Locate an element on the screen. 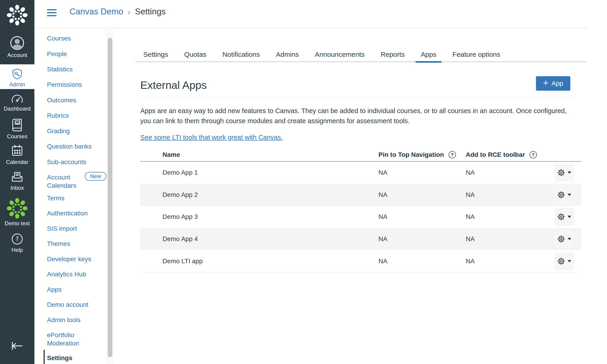 The image size is (607, 364). nav-item-account-calendars: Account Calendars is located at coordinates (66, 182).